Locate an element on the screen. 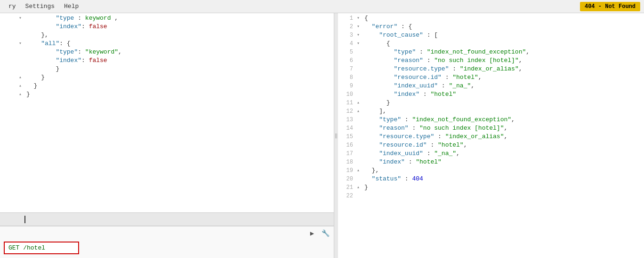 Image resolution: width=644 pixels, height=258 pixels. query-toolbar: ▶ 🔧 is located at coordinates (167, 233).